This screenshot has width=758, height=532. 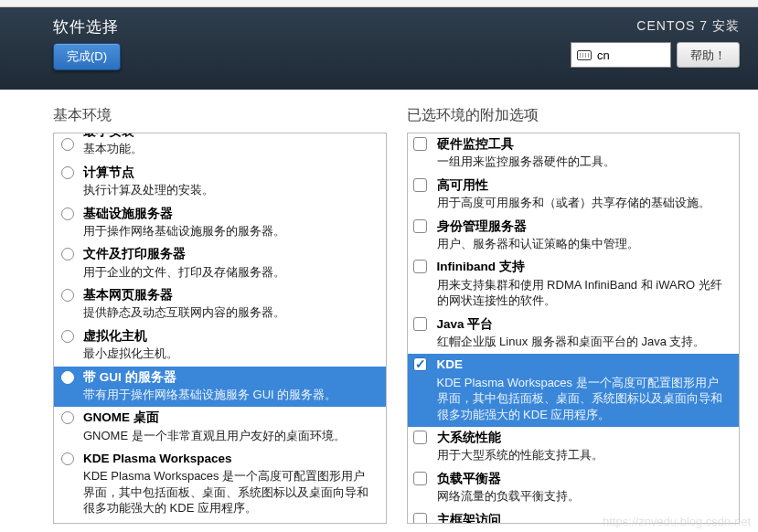 What do you see at coordinates (583, 244) in the screenshot?
I see `option-description: 用户、服务器和认证策略的集中管理。` at bounding box center [583, 244].